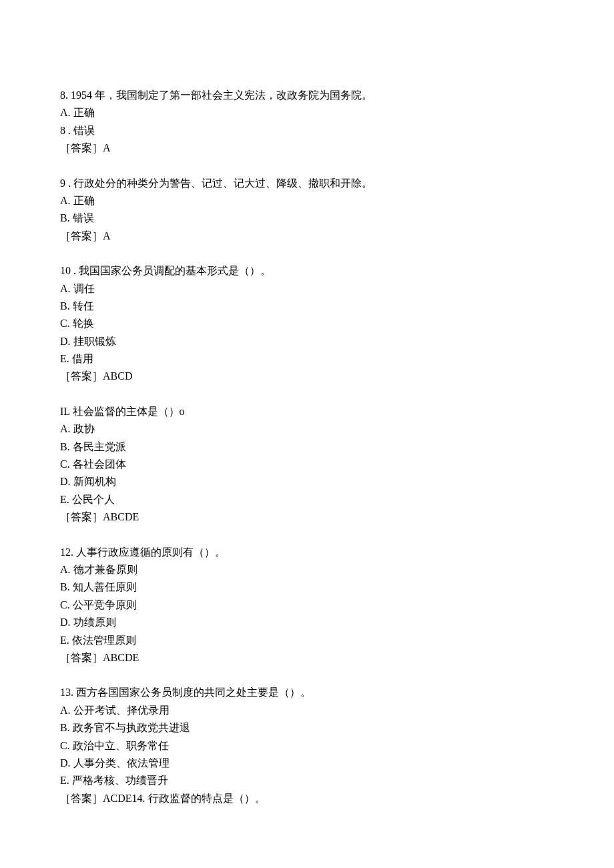  I want to click on option-c: C. 公平竞争原则, so click(307, 605).